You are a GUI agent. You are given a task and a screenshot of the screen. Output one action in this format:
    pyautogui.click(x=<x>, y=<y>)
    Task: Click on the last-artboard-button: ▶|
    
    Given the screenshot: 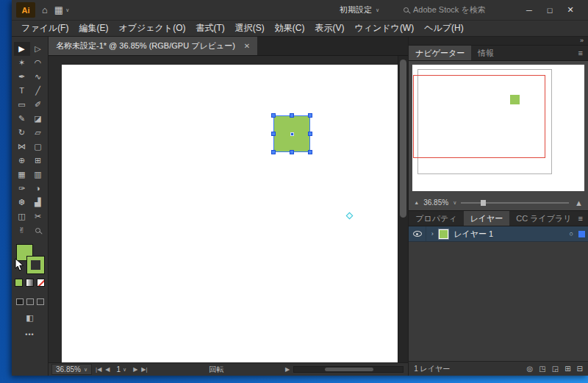 What is the action you would take?
    pyautogui.click(x=144, y=369)
    